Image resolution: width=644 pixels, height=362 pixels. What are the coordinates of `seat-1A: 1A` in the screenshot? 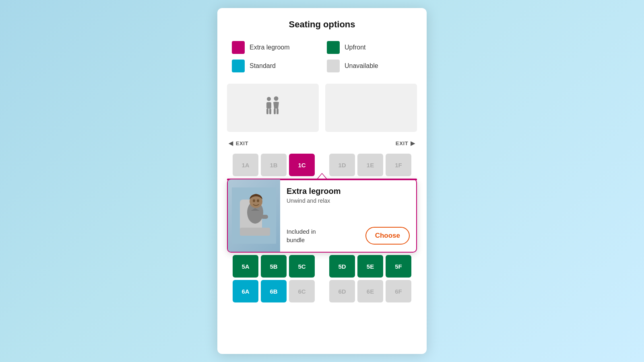 It's located at (246, 165).